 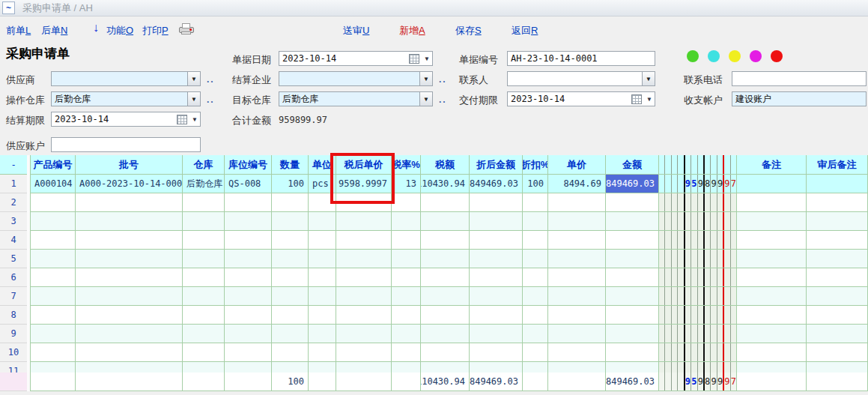 I want to click on prev-doc-button: 前单L, so click(x=18, y=31).